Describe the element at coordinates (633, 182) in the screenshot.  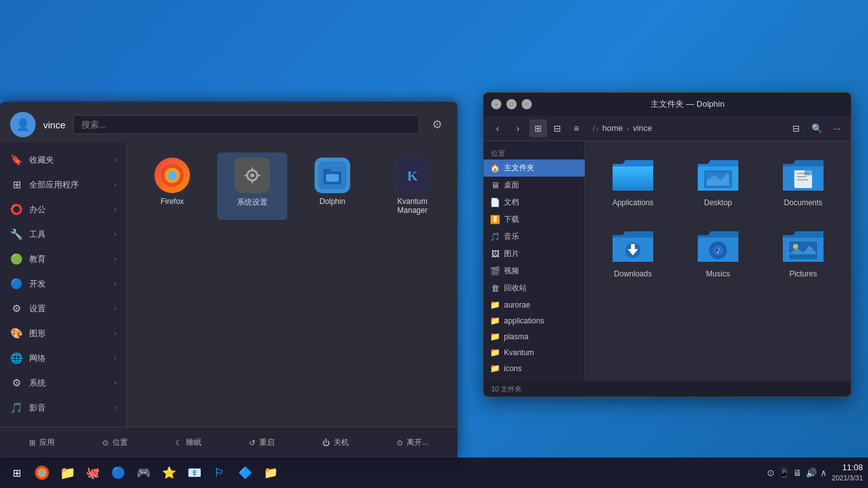
I see `folder-item-applications: Applications` at that location.